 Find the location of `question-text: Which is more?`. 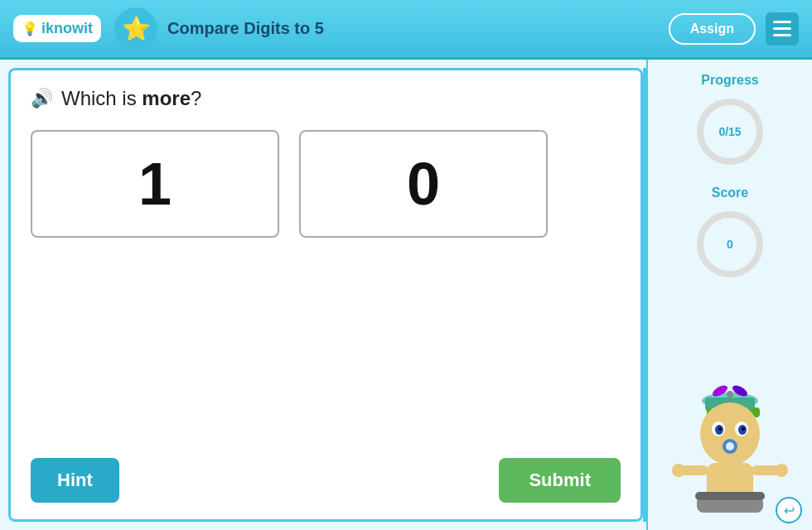

question-text: Which is more? is located at coordinates (131, 99).